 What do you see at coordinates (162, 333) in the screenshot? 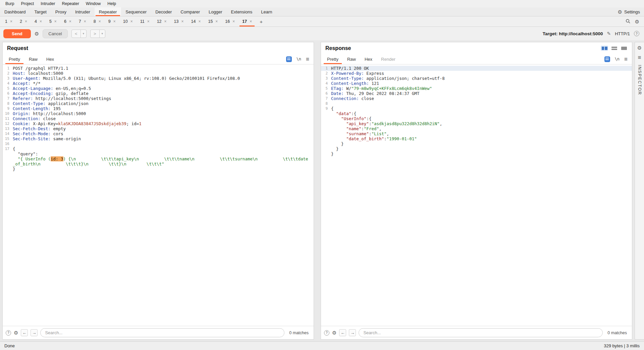
I see `request-search-input` at bounding box center [162, 333].